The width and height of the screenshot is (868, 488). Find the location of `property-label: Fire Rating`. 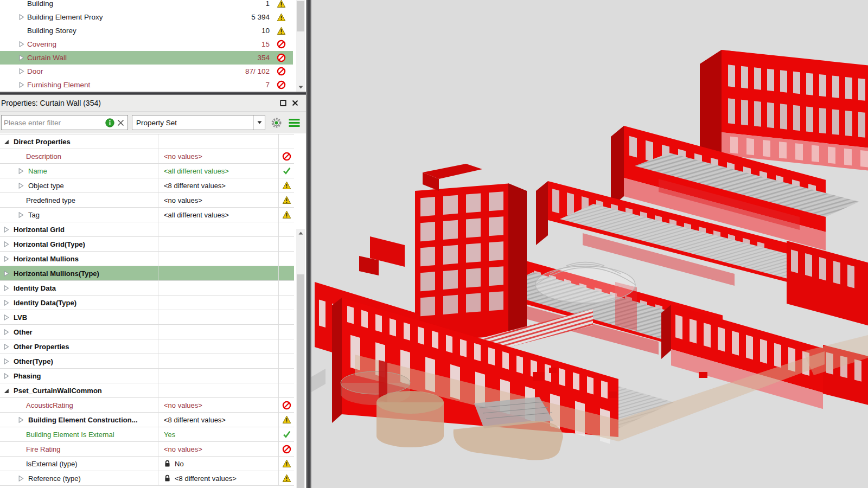

property-label: Fire Rating is located at coordinates (43, 449).